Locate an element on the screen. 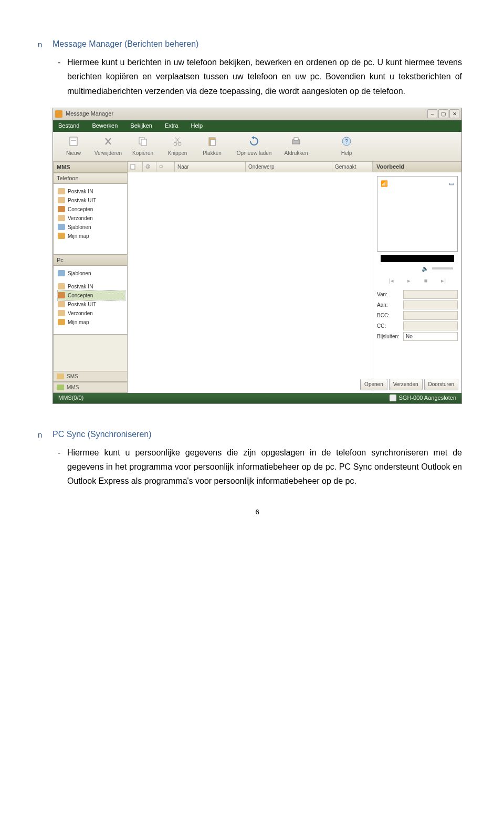  window-titlebar: Message Manager – ▢ ✕ is located at coordinates (257, 115).